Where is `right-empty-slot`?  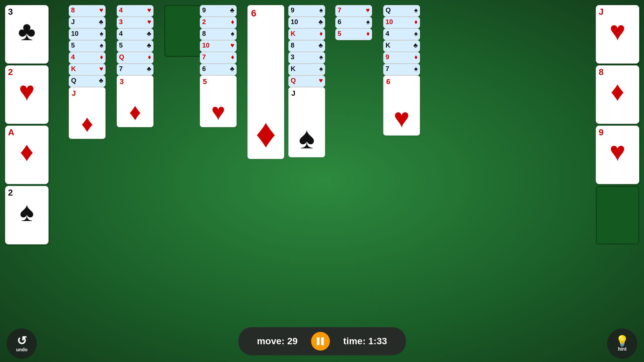 right-empty-slot is located at coordinates (618, 215).